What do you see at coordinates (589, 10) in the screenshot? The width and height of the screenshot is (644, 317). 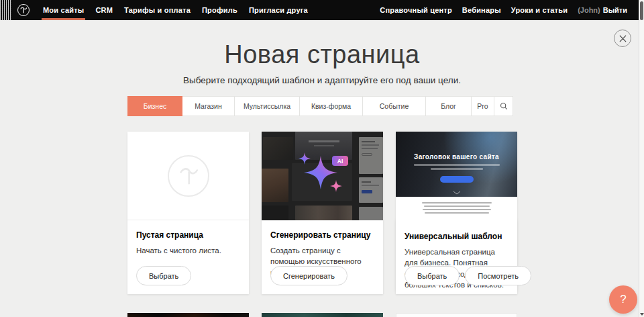 I see `user-name: (John)` at bounding box center [589, 10].